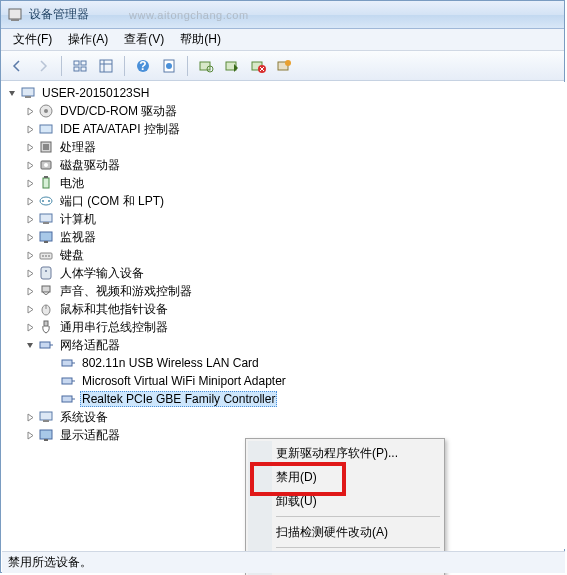  I want to click on network-card-icon, so click(68, 381).